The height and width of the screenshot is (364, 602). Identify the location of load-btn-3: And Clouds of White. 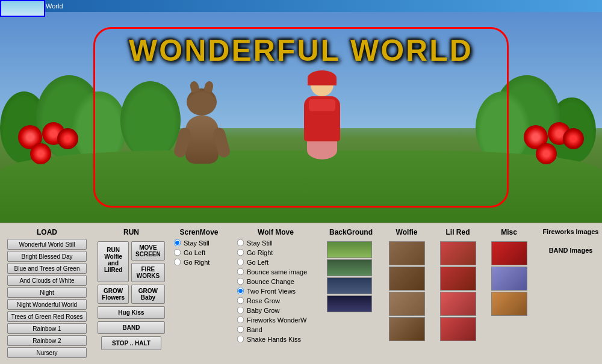
(47, 280).